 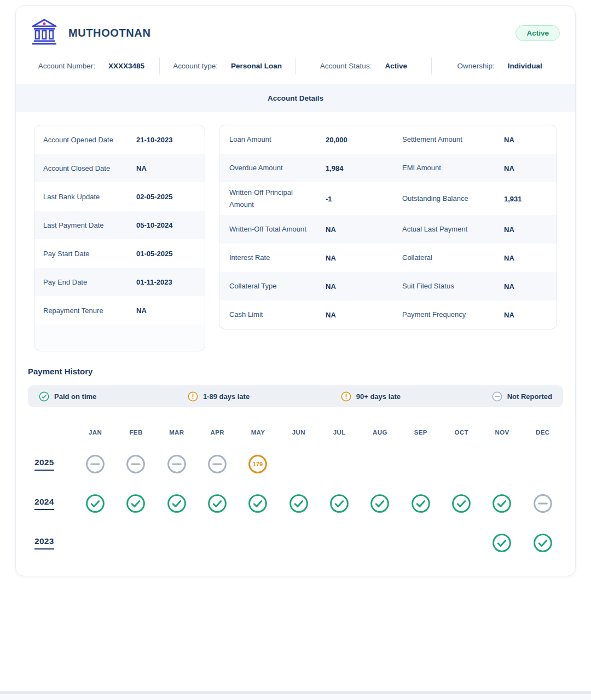 I want to click on field-value: 1,931, so click(x=525, y=199).